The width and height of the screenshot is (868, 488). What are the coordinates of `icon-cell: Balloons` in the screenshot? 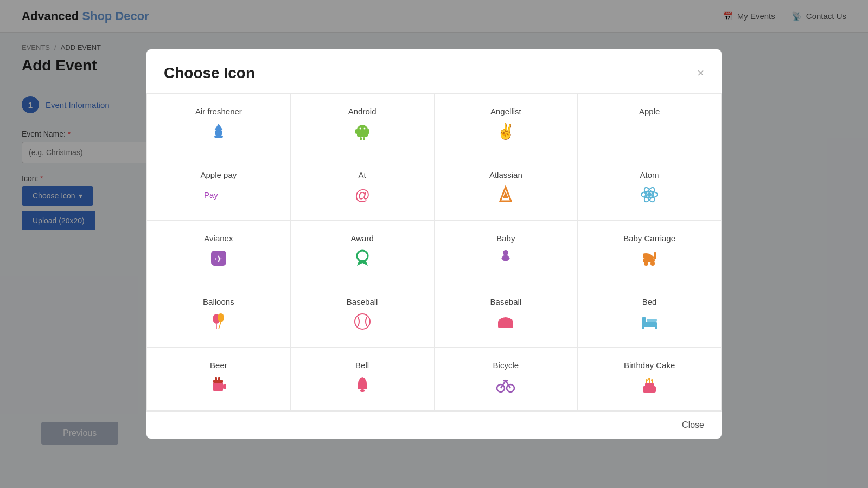 It's located at (219, 316).